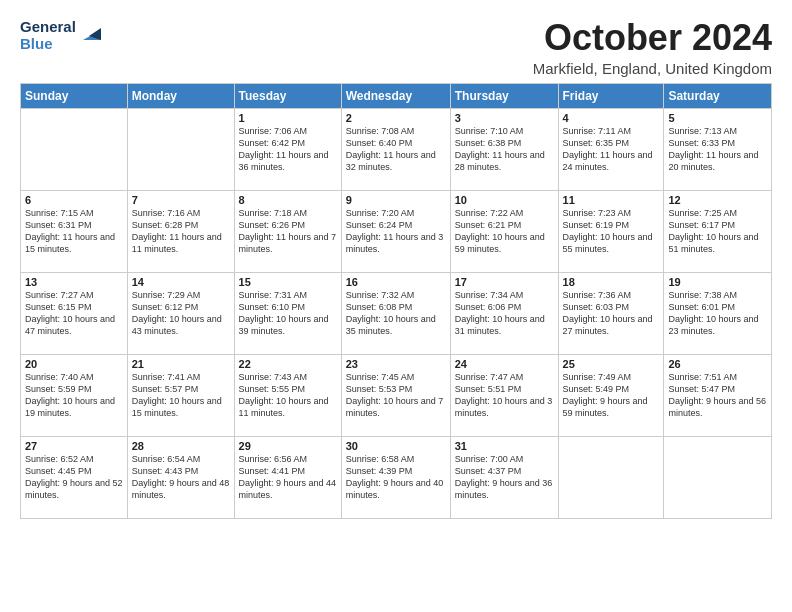  What do you see at coordinates (612, 314) in the screenshot?
I see `day-detail: Sunrise: 7:36 AMSunset: 6:03 PMDaylight:…` at bounding box center [612, 314].